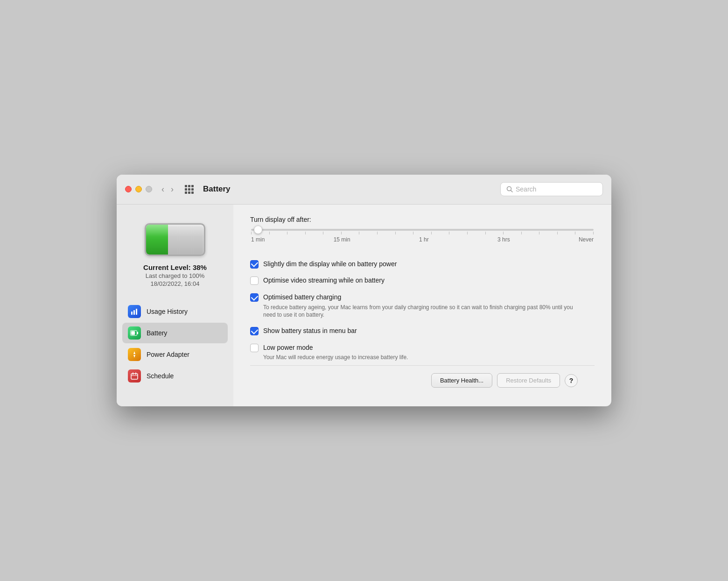 This screenshot has height=581, width=728. What do you see at coordinates (168, 189) in the screenshot?
I see `nav-buttons: ‹ ›` at bounding box center [168, 189].